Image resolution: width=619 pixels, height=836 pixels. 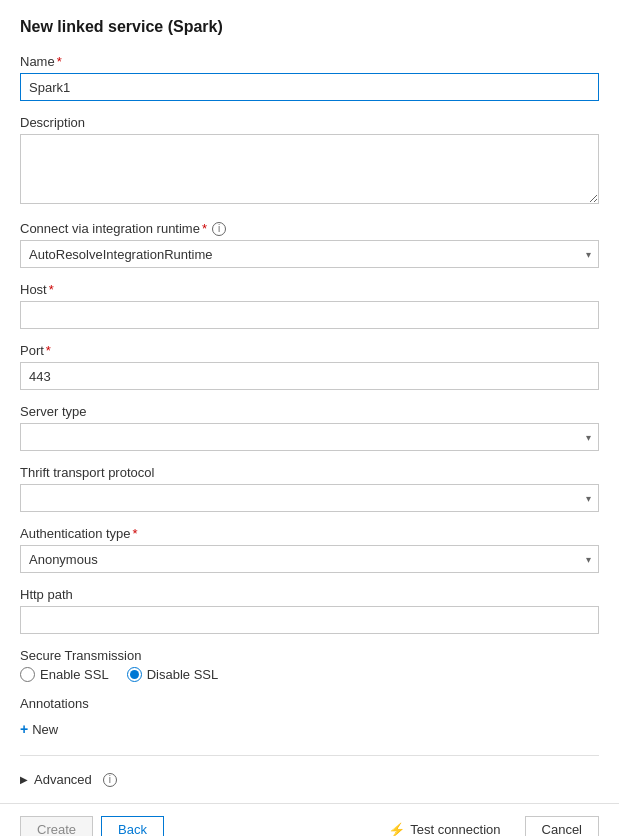 What do you see at coordinates (63, 780) in the screenshot?
I see `advanced-label: Advanced` at bounding box center [63, 780].